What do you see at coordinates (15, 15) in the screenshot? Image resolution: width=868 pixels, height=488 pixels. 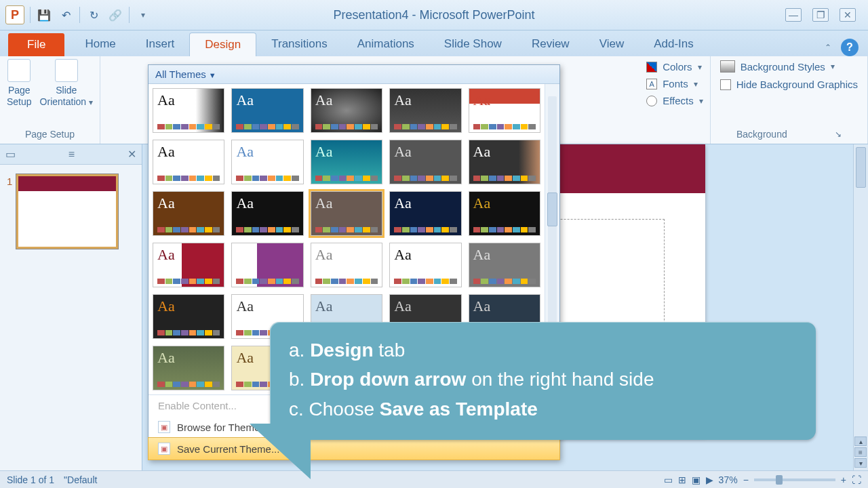 I see `app-icon: P` at bounding box center [15, 15].